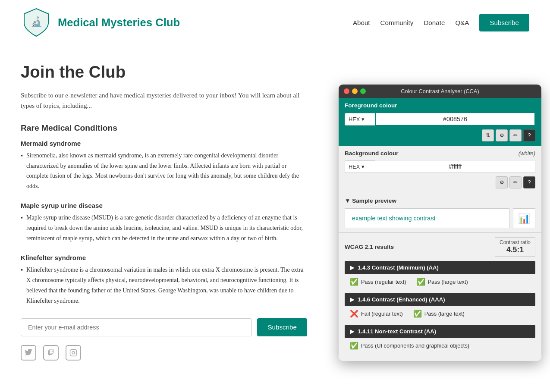  Describe the element at coordinates (164, 258) in the screenshot. I see `condition-klinefelter-title: Klinefelter syndrome` at that location.